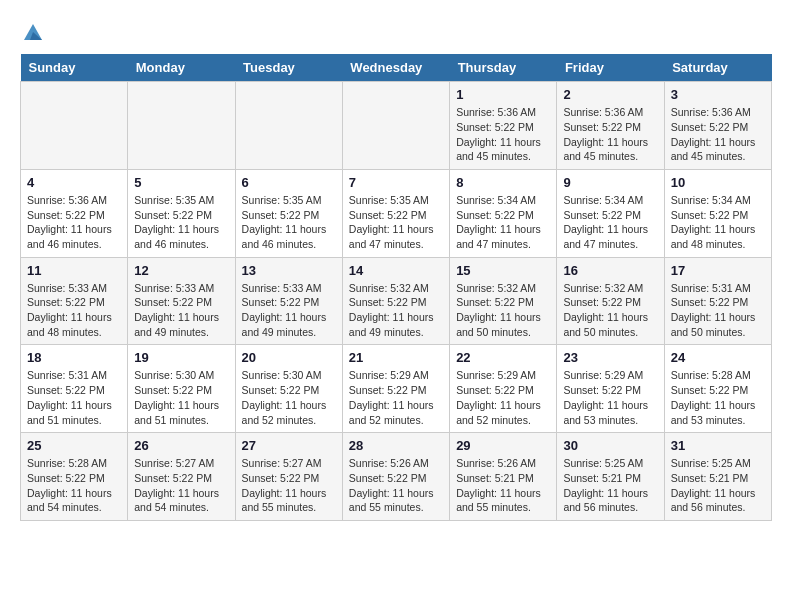 Image resolution: width=792 pixels, height=612 pixels. Describe the element at coordinates (718, 446) in the screenshot. I see `day-number: 31` at that location.